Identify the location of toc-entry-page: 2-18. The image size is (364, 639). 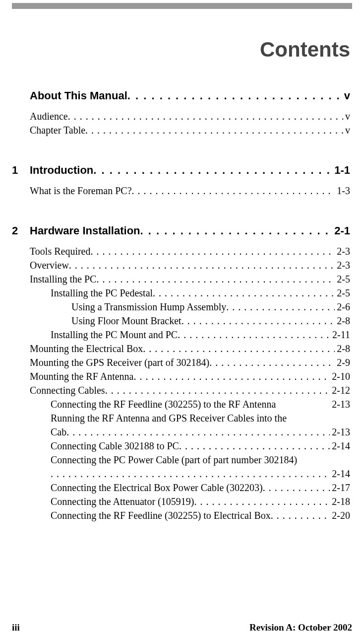
(340, 501).